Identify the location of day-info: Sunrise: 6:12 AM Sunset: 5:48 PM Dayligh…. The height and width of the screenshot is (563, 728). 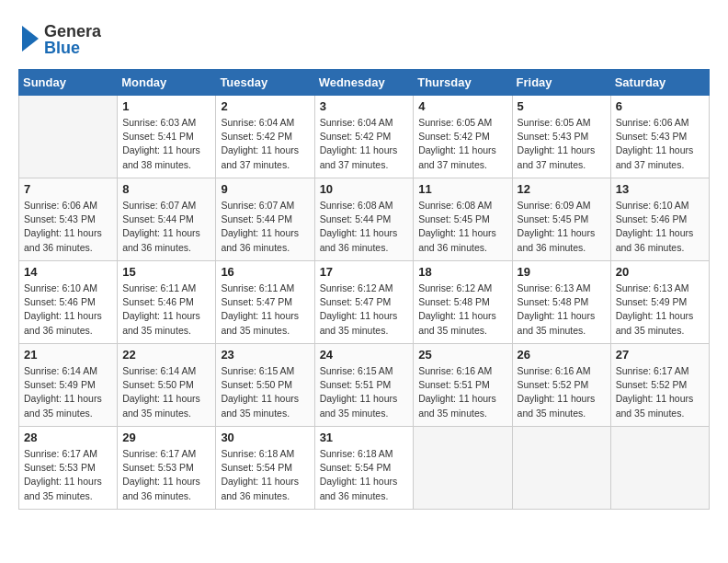
(462, 309).